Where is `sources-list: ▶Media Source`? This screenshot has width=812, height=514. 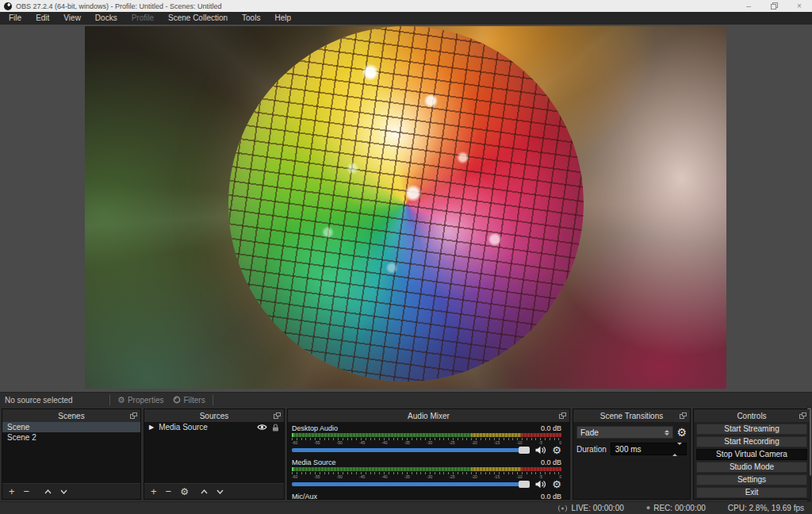 sources-list: ▶Media Source is located at coordinates (214, 452).